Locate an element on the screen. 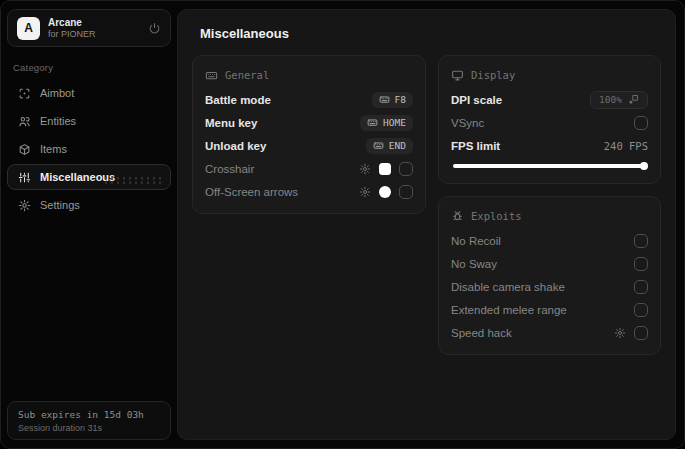  fps-limit-value: 240 FPS is located at coordinates (626, 146).